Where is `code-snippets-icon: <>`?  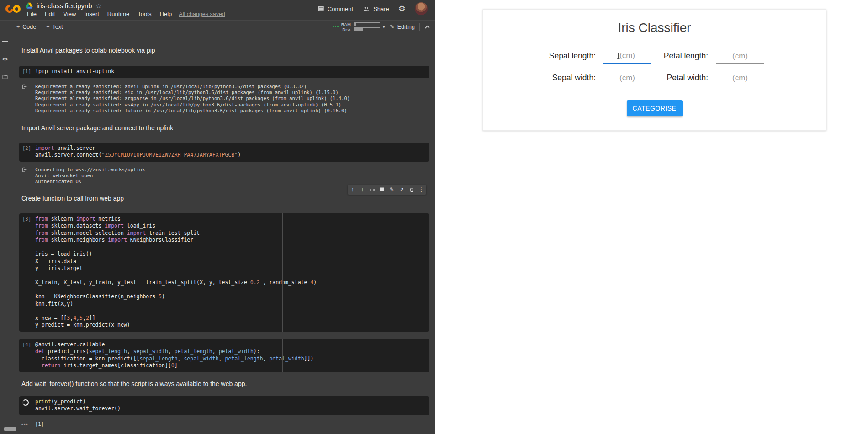 code-snippets-icon: <> is located at coordinates (5, 59).